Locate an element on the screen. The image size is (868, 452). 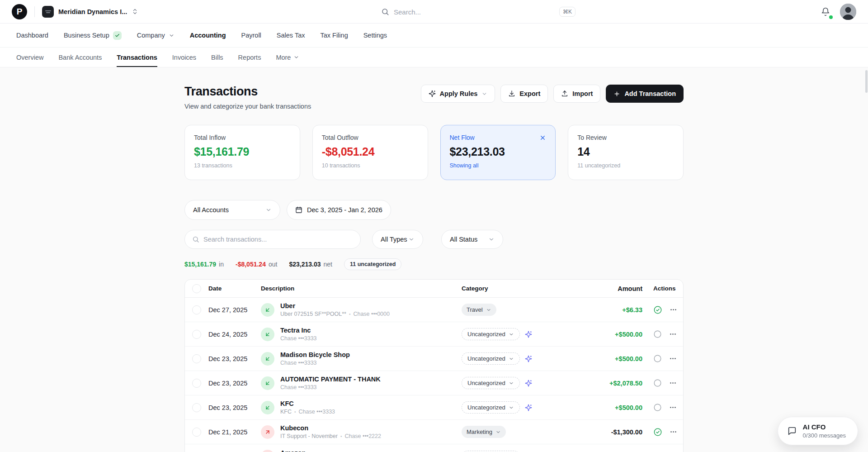
nav-company: Company is located at coordinates (156, 35).